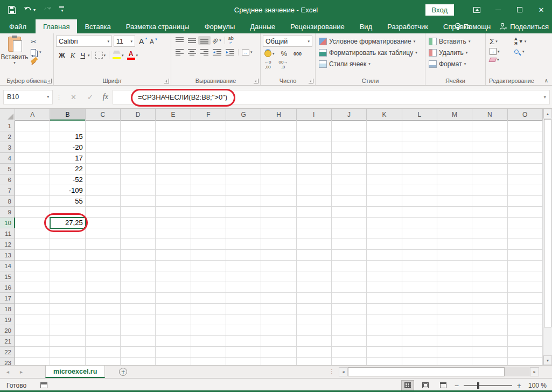  What do you see at coordinates (89, 55) in the screenshot?
I see `underline-dropdown-icon: ▾` at bounding box center [89, 55].